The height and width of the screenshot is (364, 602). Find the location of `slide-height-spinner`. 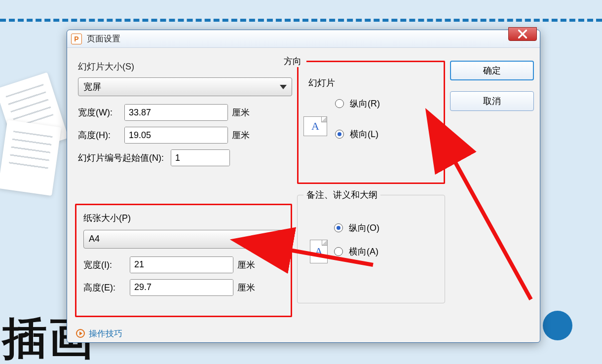

slide-height-spinner is located at coordinates (176, 135).